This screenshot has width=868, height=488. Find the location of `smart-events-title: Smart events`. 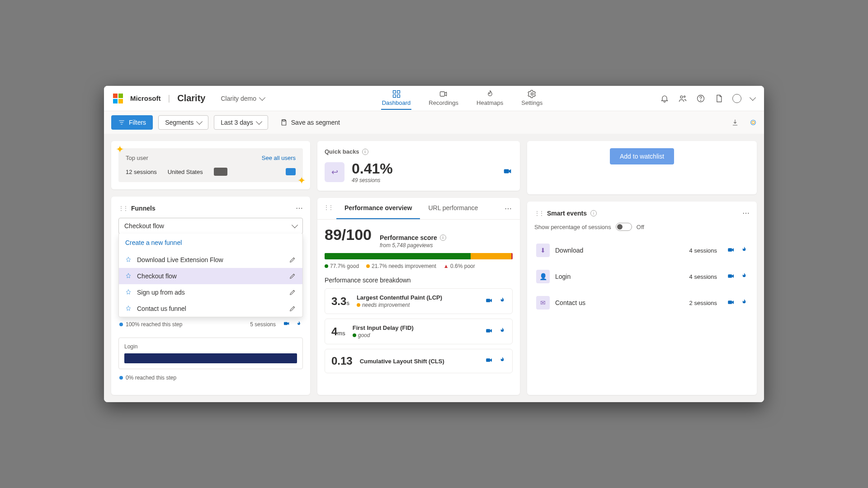

smart-events-title: Smart events is located at coordinates (567, 213).